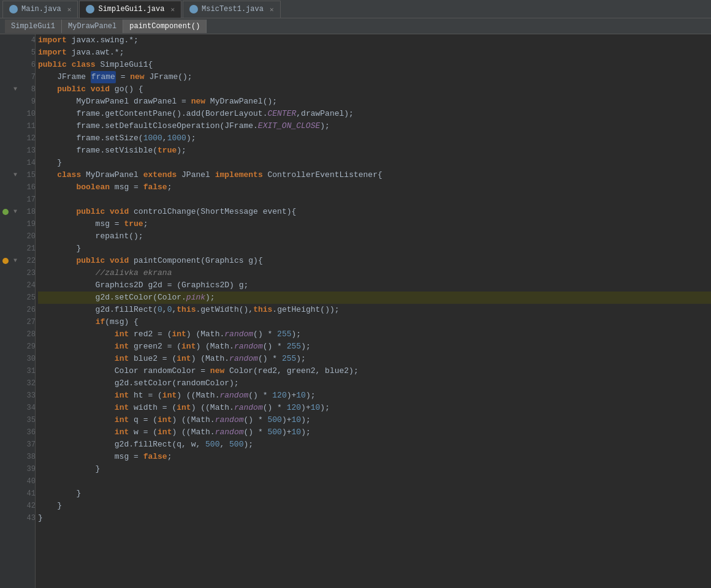  I want to click on gutter-row: 30, so click(17, 359).